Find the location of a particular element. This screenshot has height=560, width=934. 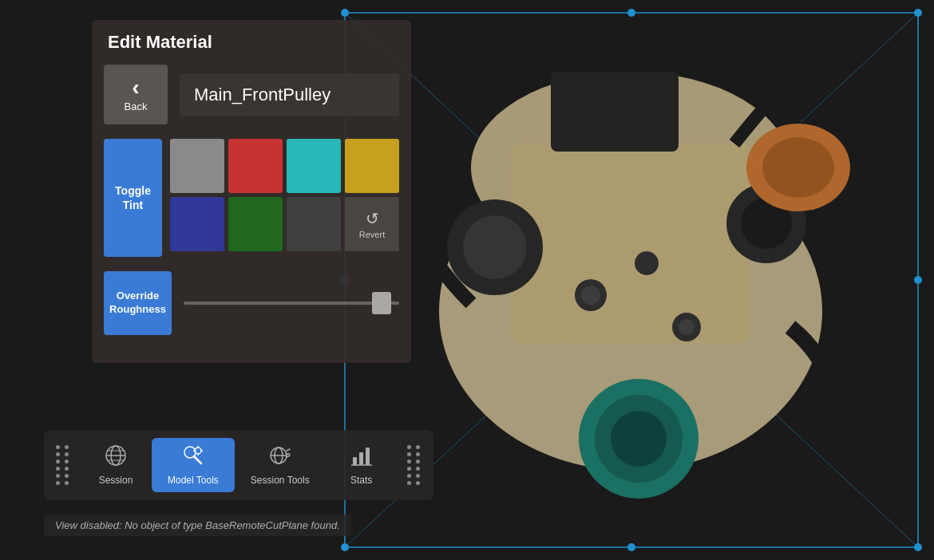

toolbar-item-session: Session is located at coordinates (116, 465).